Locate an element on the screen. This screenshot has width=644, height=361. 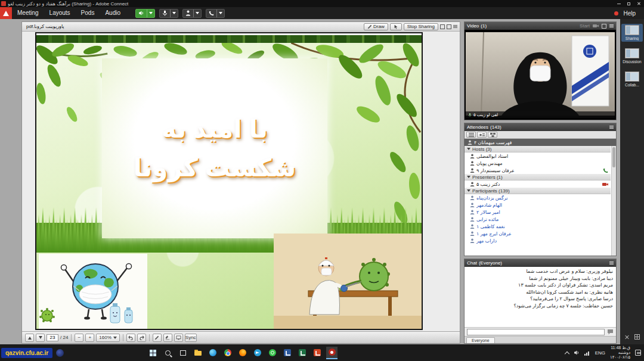
highlighter-tool-button is located at coordinates (168, 338).